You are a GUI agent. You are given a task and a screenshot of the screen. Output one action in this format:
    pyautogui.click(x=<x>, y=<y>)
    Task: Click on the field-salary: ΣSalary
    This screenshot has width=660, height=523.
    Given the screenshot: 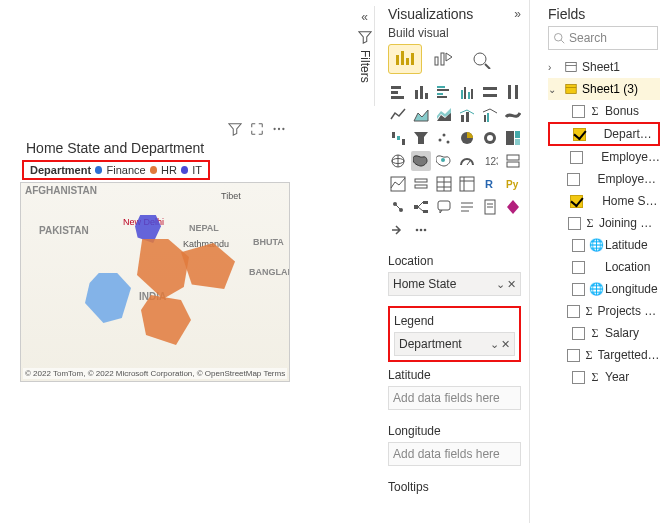 What is the action you would take?
    pyautogui.click(x=604, y=333)
    